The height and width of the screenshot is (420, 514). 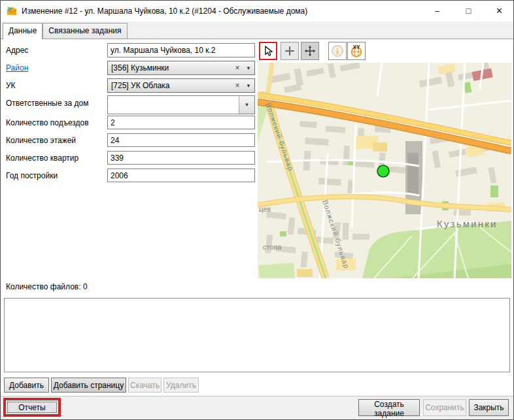 I want to click on district-combo-value: [356] Кузьминки, so click(x=171, y=68).